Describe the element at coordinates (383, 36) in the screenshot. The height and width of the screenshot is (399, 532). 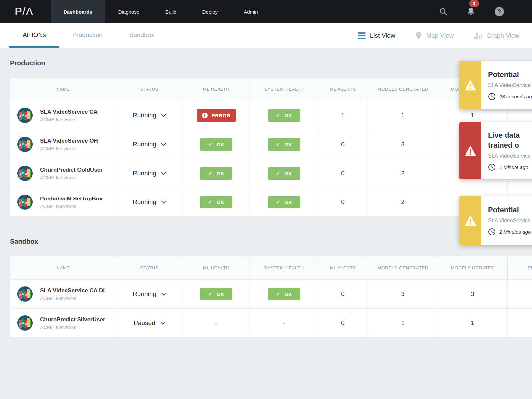
I see `list-view-label: List View` at that location.